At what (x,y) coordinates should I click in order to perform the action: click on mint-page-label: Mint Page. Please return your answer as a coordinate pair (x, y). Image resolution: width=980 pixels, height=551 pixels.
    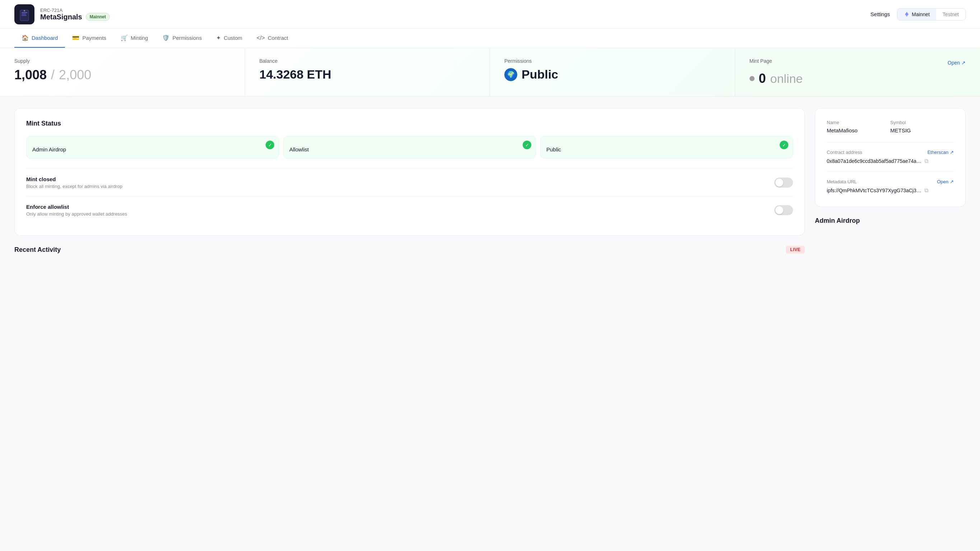
    Looking at the image, I should click on (761, 61).